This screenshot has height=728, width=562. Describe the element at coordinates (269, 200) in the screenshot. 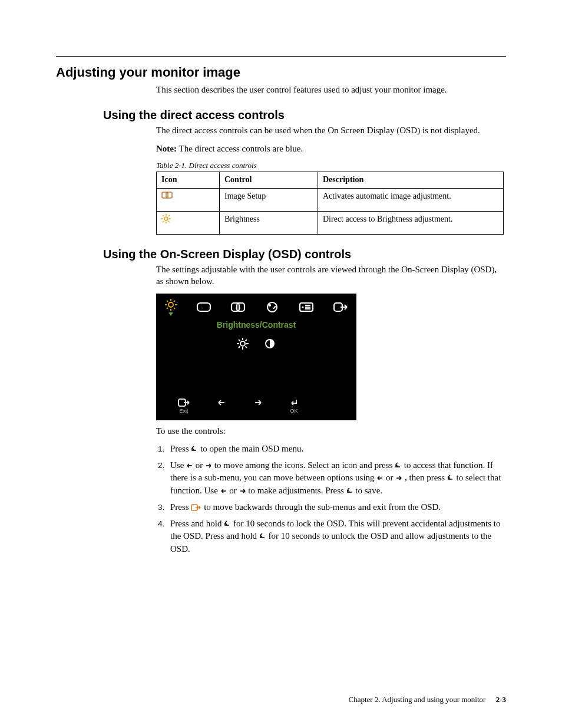

I see `row-control: Image Setup` at that location.